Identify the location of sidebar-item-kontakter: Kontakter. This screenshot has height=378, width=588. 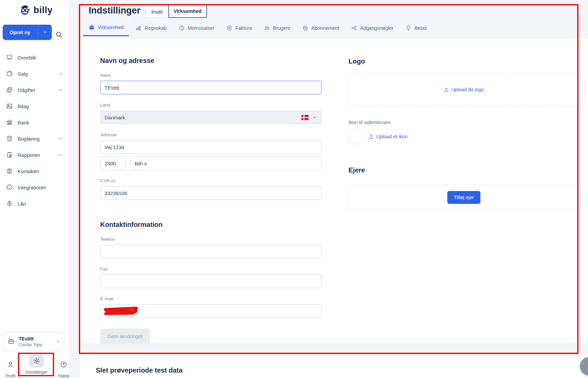
(35, 171).